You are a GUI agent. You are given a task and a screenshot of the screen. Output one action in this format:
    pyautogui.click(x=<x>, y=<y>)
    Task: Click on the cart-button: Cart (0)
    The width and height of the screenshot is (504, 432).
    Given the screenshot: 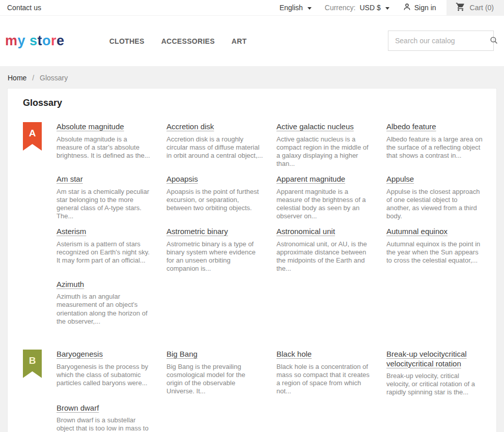 What is the action you would take?
    pyautogui.click(x=475, y=8)
    